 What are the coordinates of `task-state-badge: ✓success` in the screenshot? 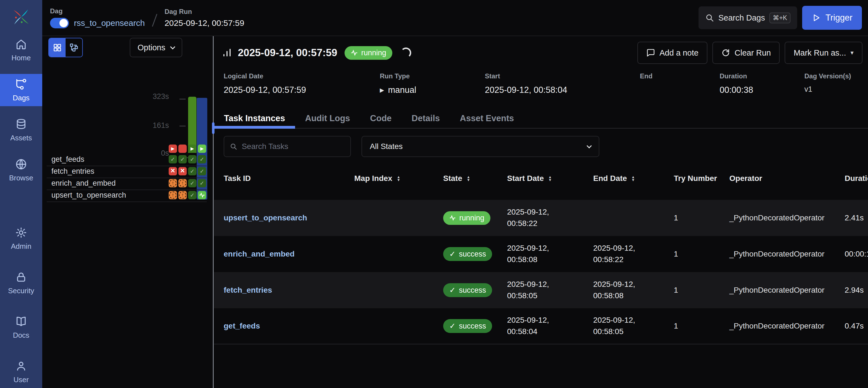 It's located at (468, 290).